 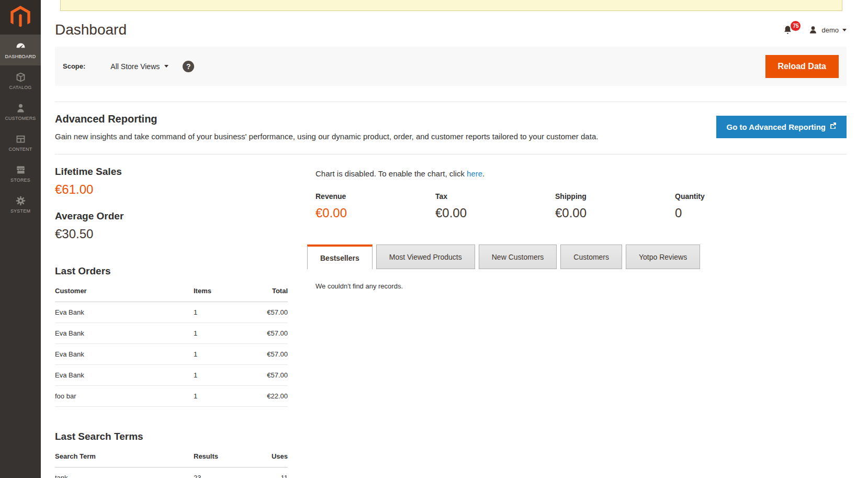 I want to click on content-layout-icon, so click(x=21, y=139).